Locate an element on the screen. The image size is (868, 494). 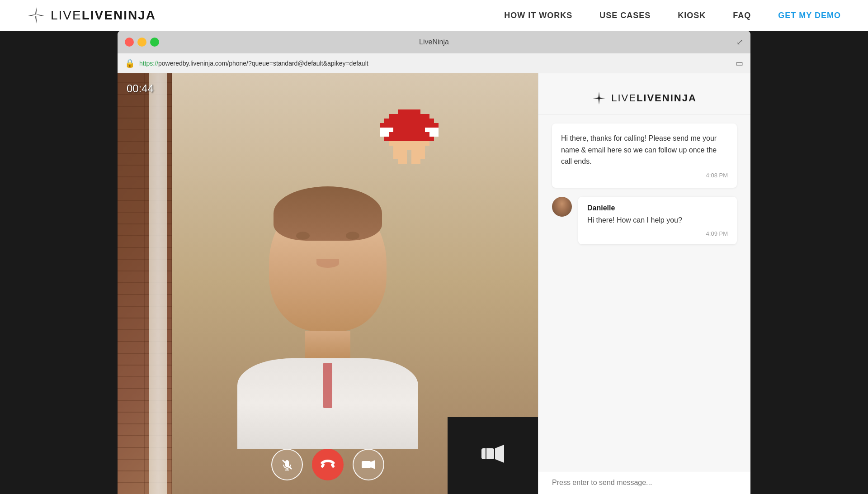
pillar is located at coordinates (158, 284).